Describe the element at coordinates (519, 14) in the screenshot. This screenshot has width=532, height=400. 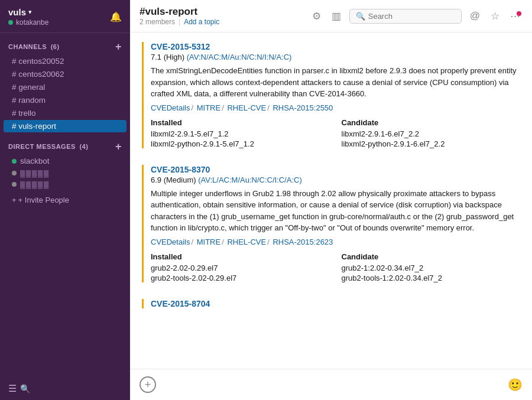
I see `notification-badge` at that location.